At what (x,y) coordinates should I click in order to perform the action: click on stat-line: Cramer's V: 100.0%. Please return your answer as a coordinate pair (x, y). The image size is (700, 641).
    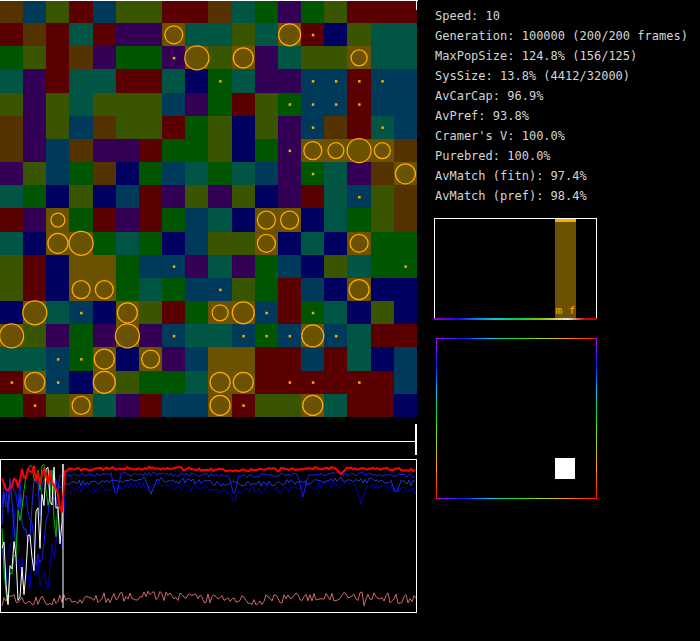
    Looking at the image, I should click on (562, 136).